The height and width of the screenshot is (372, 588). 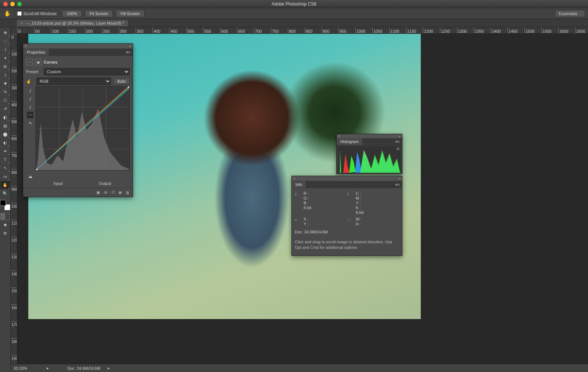 I want to click on gray-point-eyedropper: ⁒, so click(x=30, y=99).